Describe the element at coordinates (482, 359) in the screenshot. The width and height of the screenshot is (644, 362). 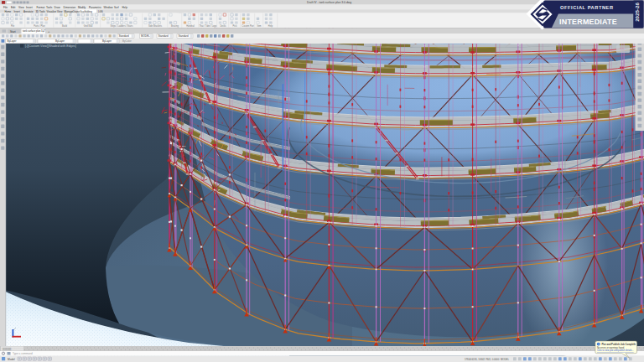
I see `svg-text: 17844.6245, 16342.7841, 0.0000` at that location.